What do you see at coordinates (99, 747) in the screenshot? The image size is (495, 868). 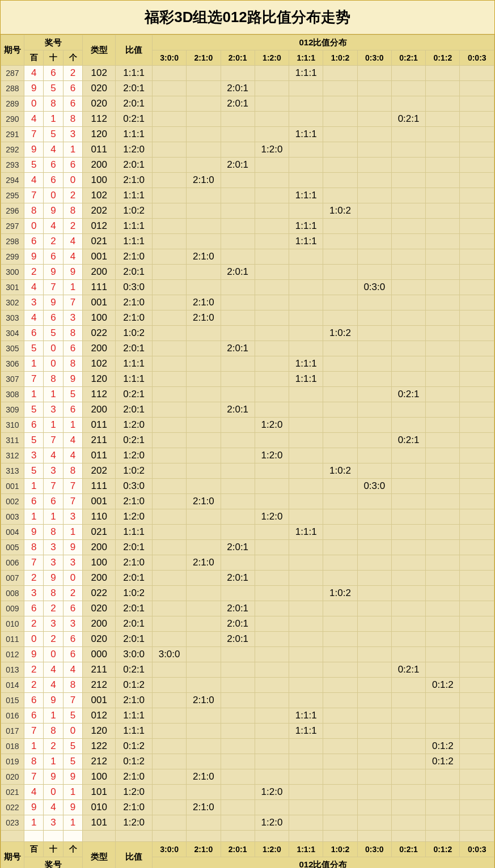 I see `cell: 122` at bounding box center [99, 747].